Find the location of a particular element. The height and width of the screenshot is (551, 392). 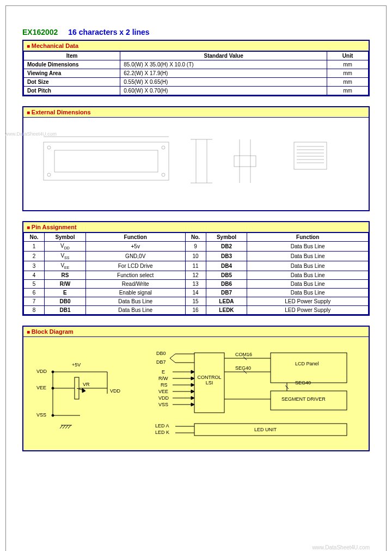

col-unit: Unit is located at coordinates (348, 56).